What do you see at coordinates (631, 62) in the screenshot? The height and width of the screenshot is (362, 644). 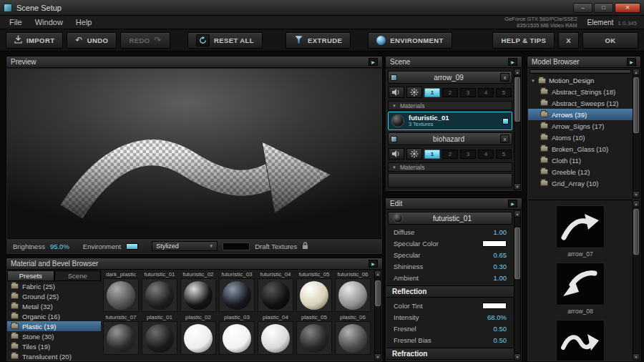 I see `model-browser-expand-icon: ▶` at bounding box center [631, 62].